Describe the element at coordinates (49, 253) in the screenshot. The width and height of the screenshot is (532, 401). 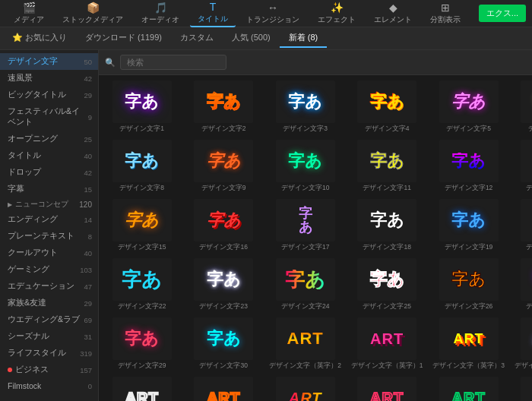
I see `sidebar-item-cool-out: クールアウト 40` at that location.